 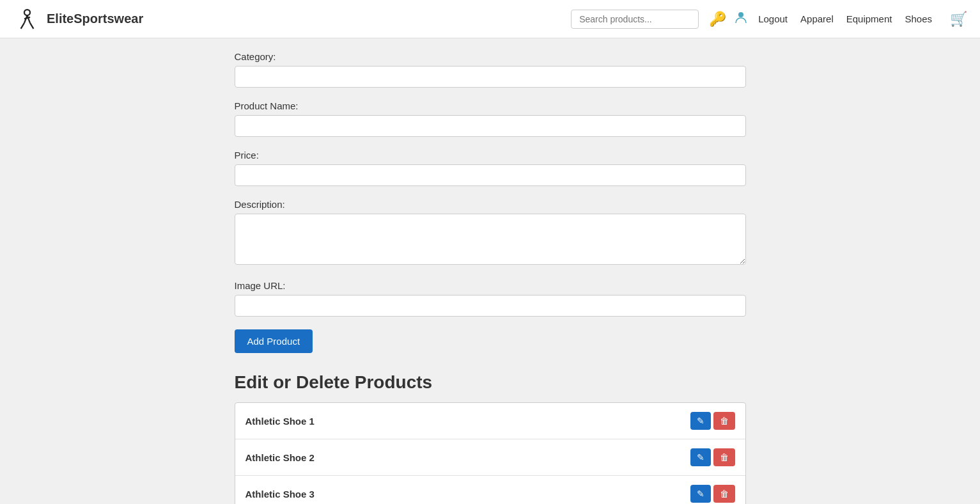 What do you see at coordinates (280, 458) in the screenshot?
I see `product-name-2: Athletic Shoe 2` at bounding box center [280, 458].